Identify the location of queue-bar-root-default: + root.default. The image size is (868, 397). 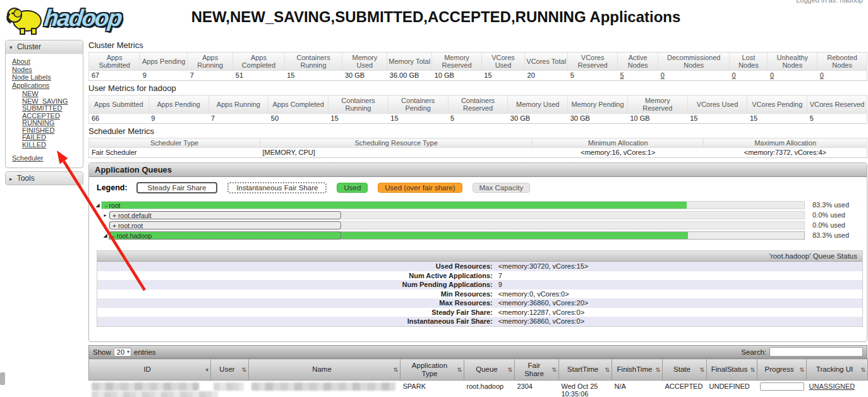
(457, 215).